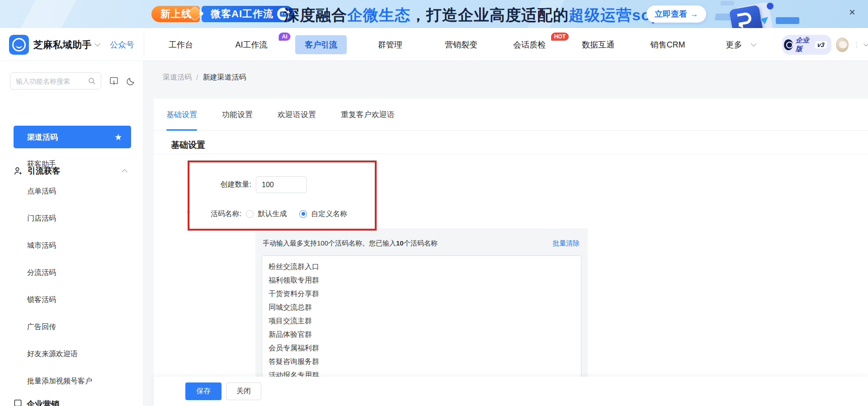 The height and width of the screenshot is (406, 868). What do you see at coordinates (461, 45) in the screenshot?
I see `nav-item-label: 营销裂变` at bounding box center [461, 45].